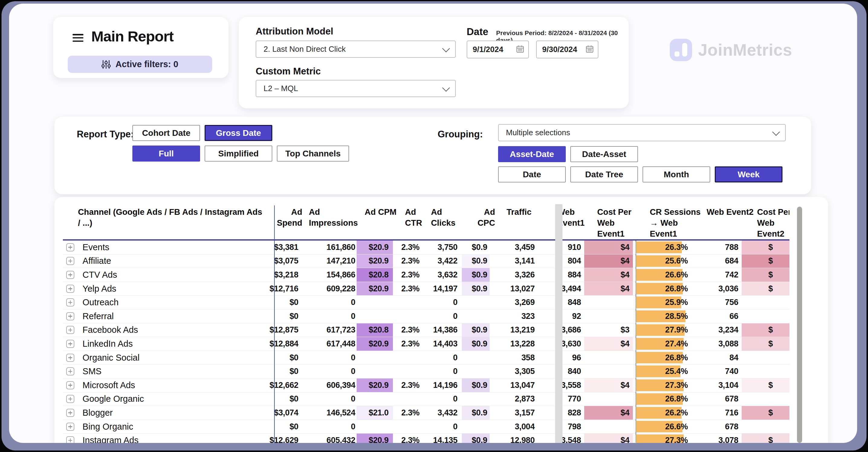 This screenshot has height=452, width=868. Describe the element at coordinates (449, 217) in the screenshot. I see `column-header-6: Ad Clicks` at that location.